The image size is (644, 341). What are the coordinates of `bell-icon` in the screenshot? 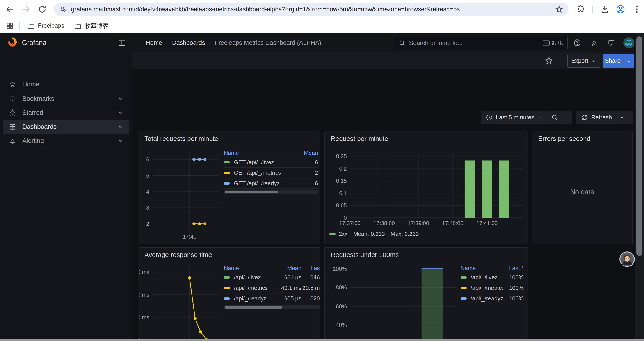 It's located at (12, 141).